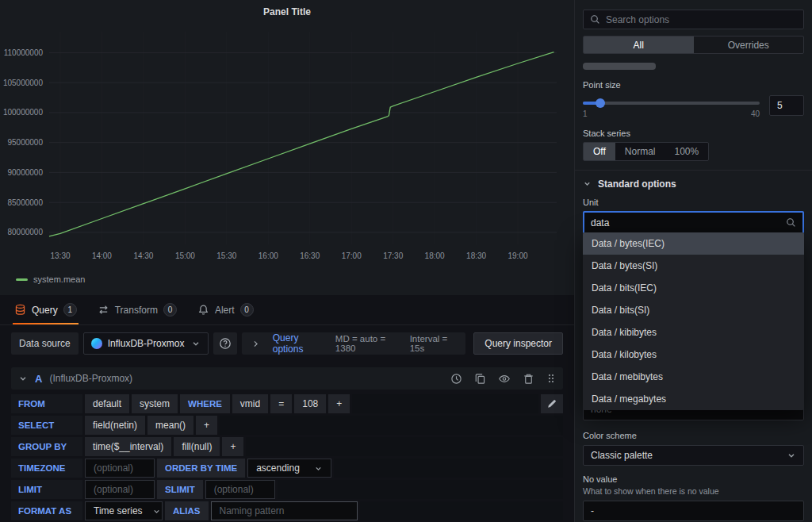 The width and height of the screenshot is (812, 522). I want to click on no-value-label: No value, so click(693, 479).